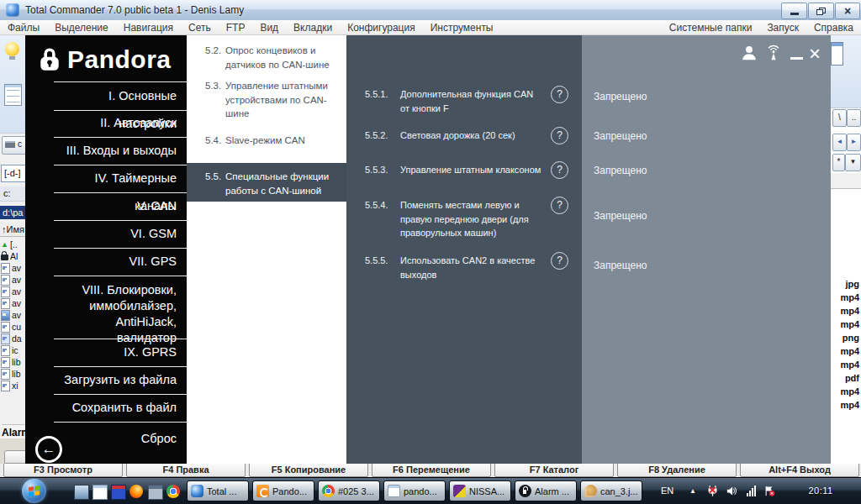 The image size is (861, 504). I want to click on menu-system-folders: Системные папки, so click(711, 28).